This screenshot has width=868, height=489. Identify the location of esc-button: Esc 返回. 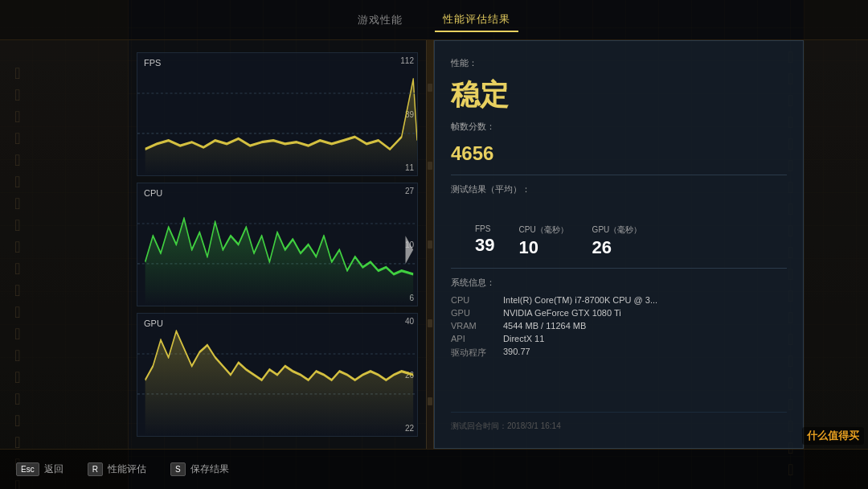
(40, 470).